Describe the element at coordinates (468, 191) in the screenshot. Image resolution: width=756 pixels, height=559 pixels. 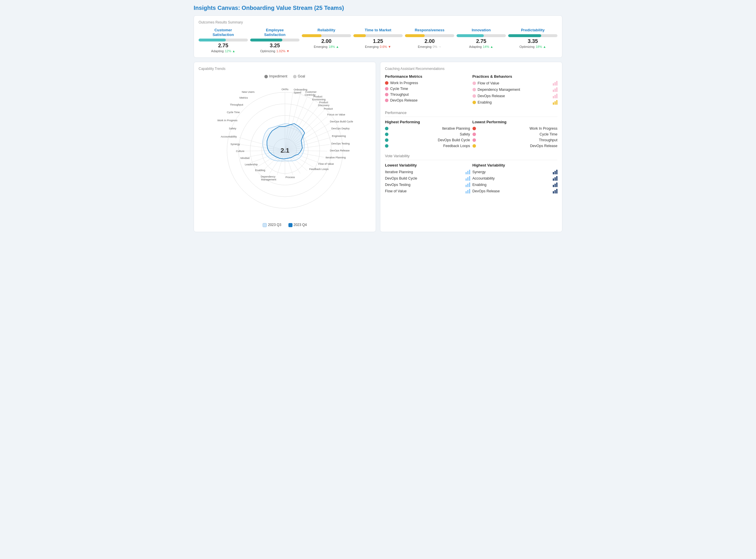
I see `bar-lv4` at that location.